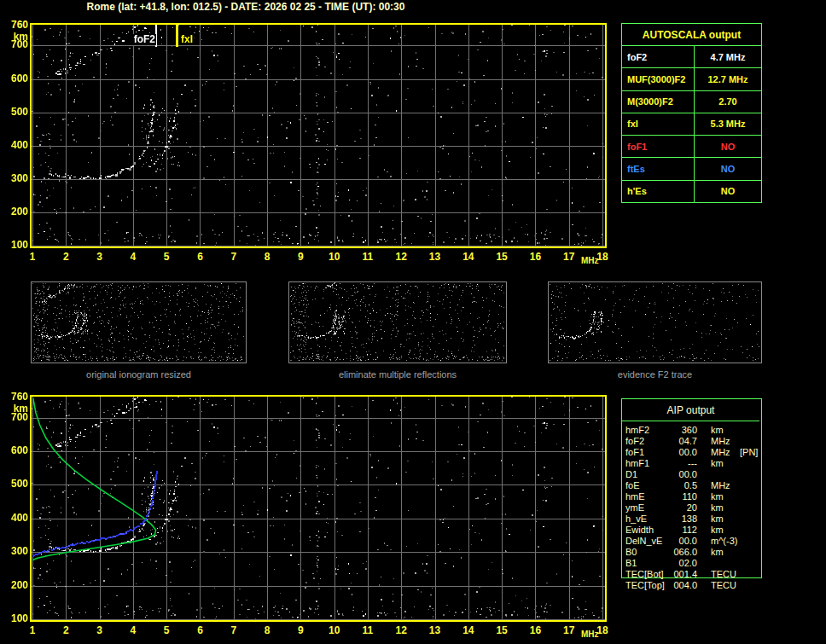 This screenshot has width=826, height=644. Describe the element at coordinates (693, 531) in the screenshot. I see `aip-row-Ewidth: Ewidth112km` at that location.